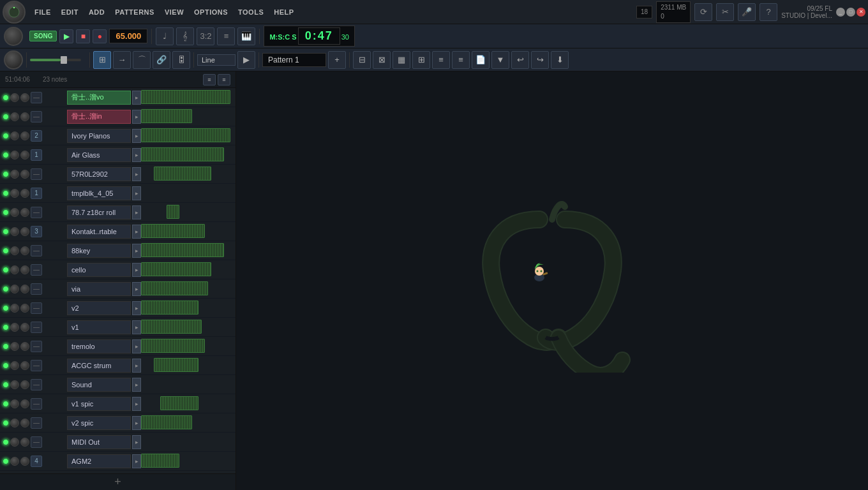 The width and height of the screenshot is (868, 490). What do you see at coordinates (725, 12) in the screenshot?
I see `settings-icon-btn: ✂` at bounding box center [725, 12].